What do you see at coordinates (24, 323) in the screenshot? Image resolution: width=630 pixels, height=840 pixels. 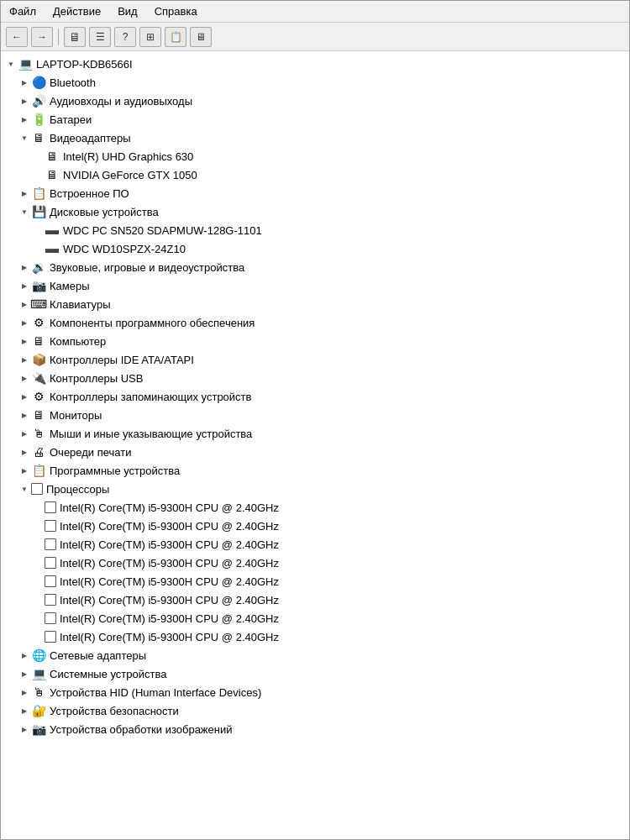 I see `expand-btn-software-components: ▶` at bounding box center [24, 323].